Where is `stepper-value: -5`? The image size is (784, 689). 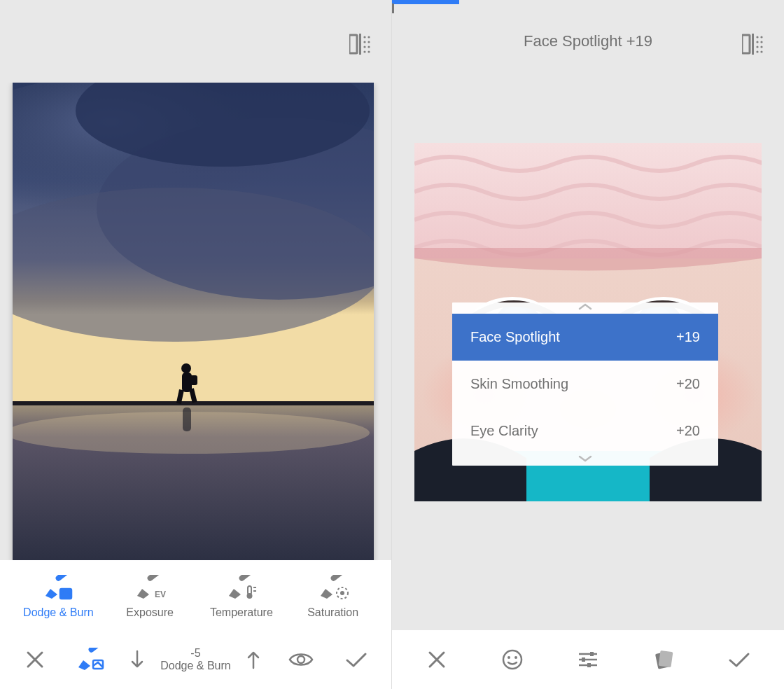
stepper-value: -5 is located at coordinates (195, 653).